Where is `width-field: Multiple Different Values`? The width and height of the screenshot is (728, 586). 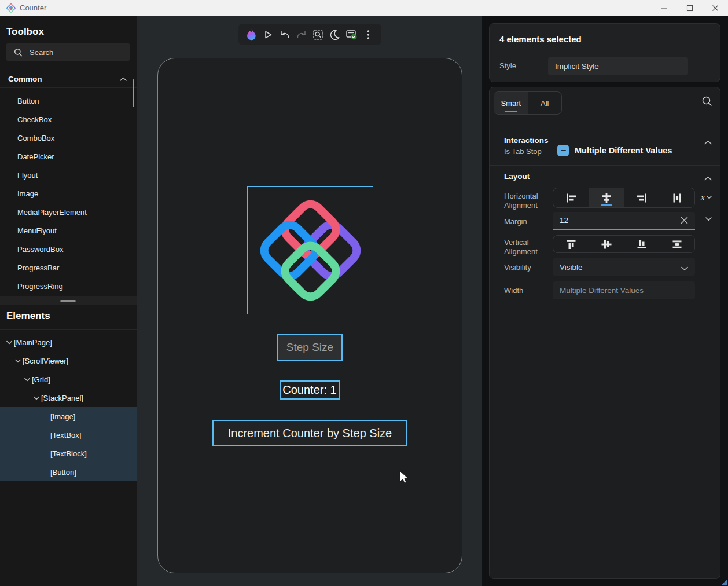
width-field: Multiple Different Values is located at coordinates (624, 291).